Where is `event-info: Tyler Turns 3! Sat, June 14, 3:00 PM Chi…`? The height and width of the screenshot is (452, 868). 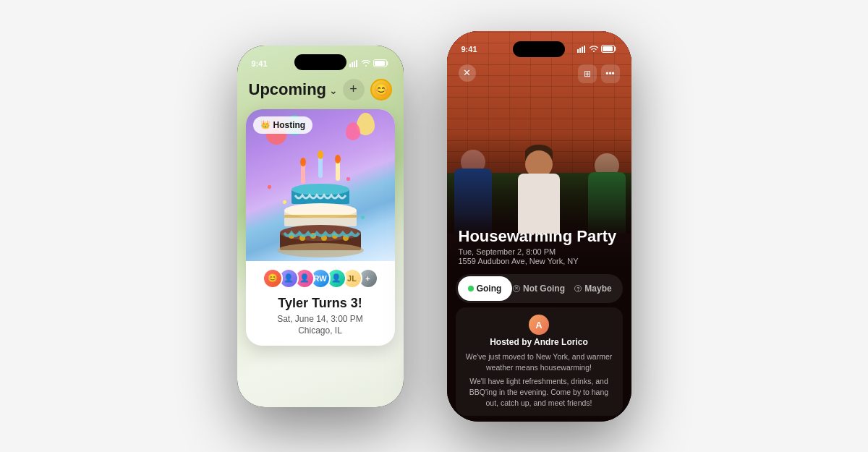 event-info: Tyler Turns 3! Sat, June 14, 3:00 PM Chi… is located at coordinates (320, 320).